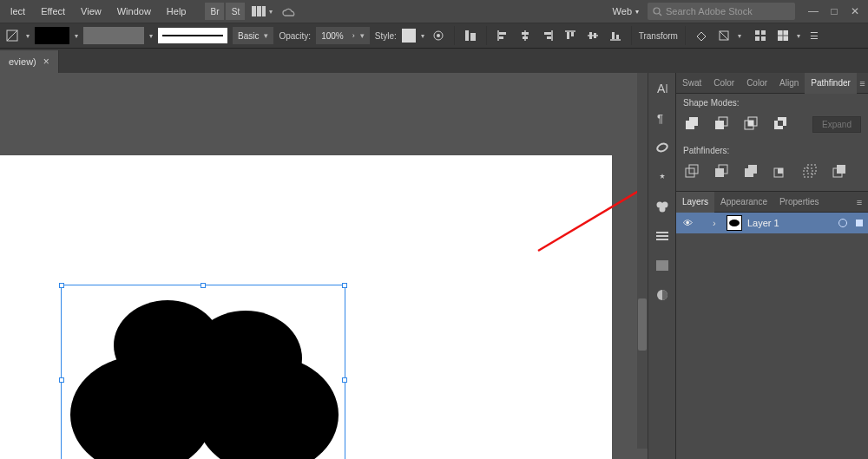  Describe the element at coordinates (717, 223) in the screenshot. I see `disclosure-icon: ›` at that location.